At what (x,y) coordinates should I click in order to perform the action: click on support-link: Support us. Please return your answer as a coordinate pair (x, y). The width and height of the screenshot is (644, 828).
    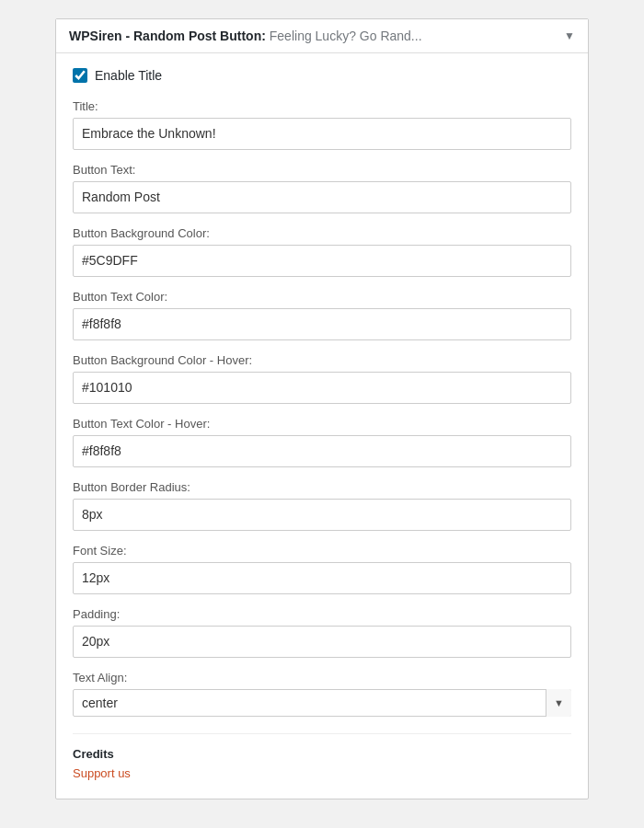
    Looking at the image, I should click on (101, 773).